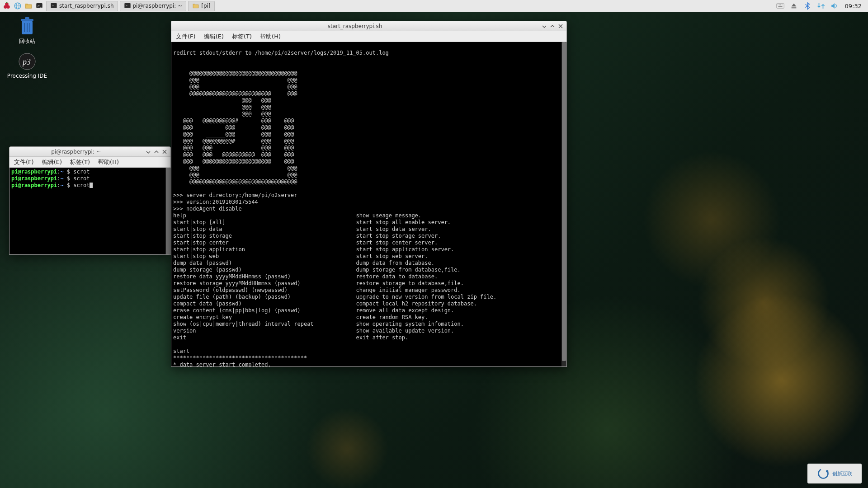 The height and width of the screenshot is (488, 868). What do you see at coordinates (27, 26) in the screenshot?
I see `trash-icon` at bounding box center [27, 26].